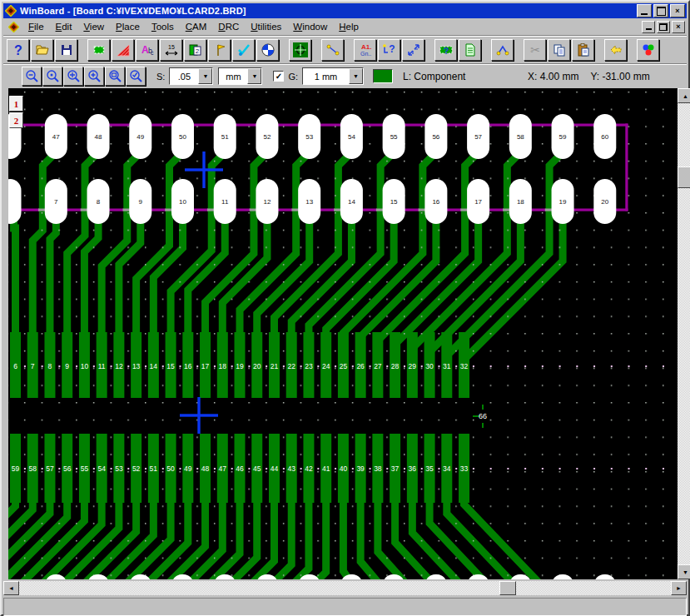  What do you see at coordinates (98, 50) in the screenshot?
I see `component-mode-button` at bounding box center [98, 50].